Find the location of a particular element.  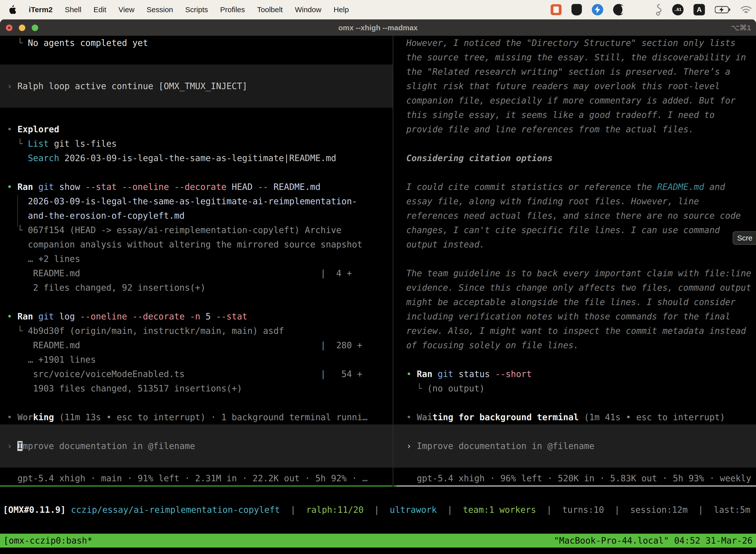

shield-keypad-icon is located at coordinates (576, 10).